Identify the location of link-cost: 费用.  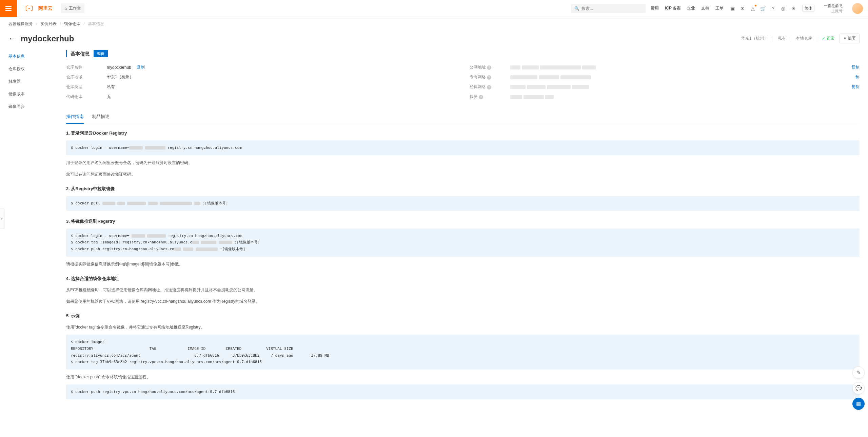
(655, 8).